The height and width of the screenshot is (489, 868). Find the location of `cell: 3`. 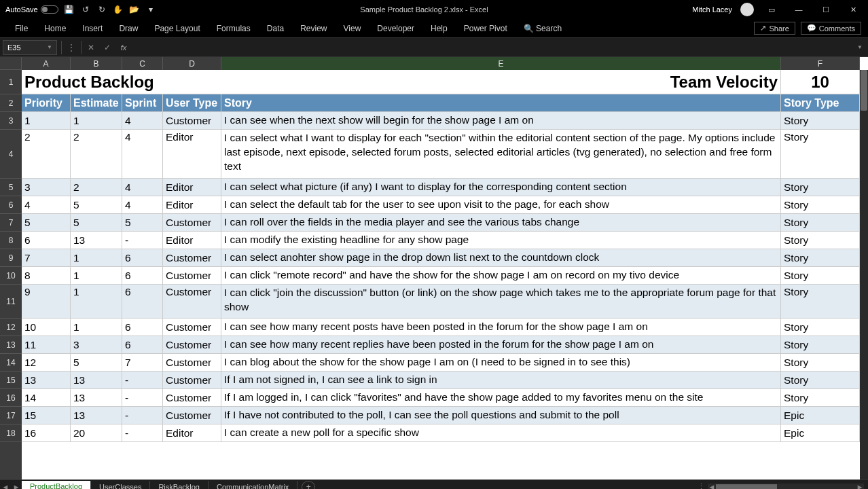

cell: 3 is located at coordinates (96, 345).